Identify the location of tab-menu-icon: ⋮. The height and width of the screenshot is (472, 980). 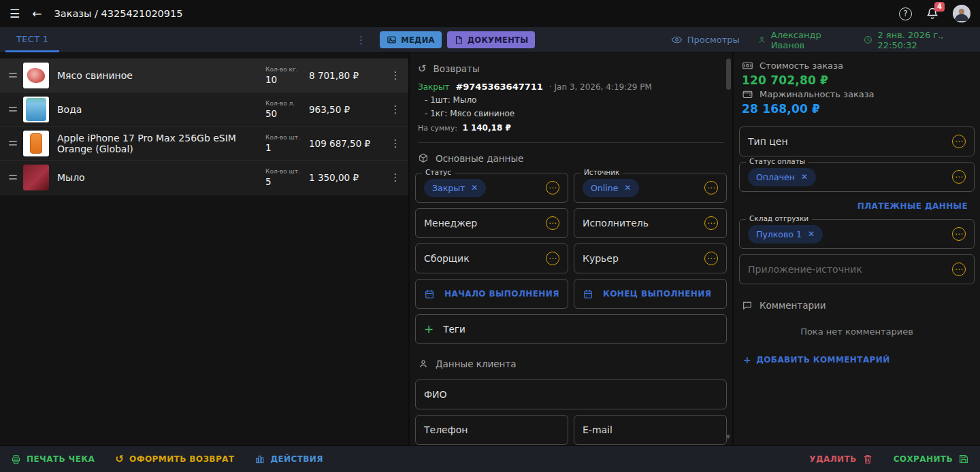
(365, 40).